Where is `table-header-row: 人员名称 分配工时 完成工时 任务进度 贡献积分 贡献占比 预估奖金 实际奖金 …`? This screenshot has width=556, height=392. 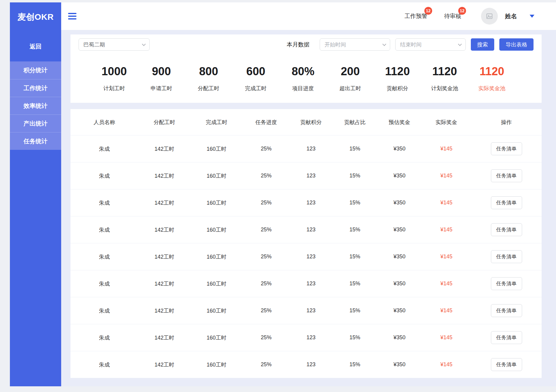
table-header-row: 人员名称 分配工时 完成工时 任务进度 贡献积分 贡献占比 预估奖金 实际奖金 … is located at coordinates (306, 122).